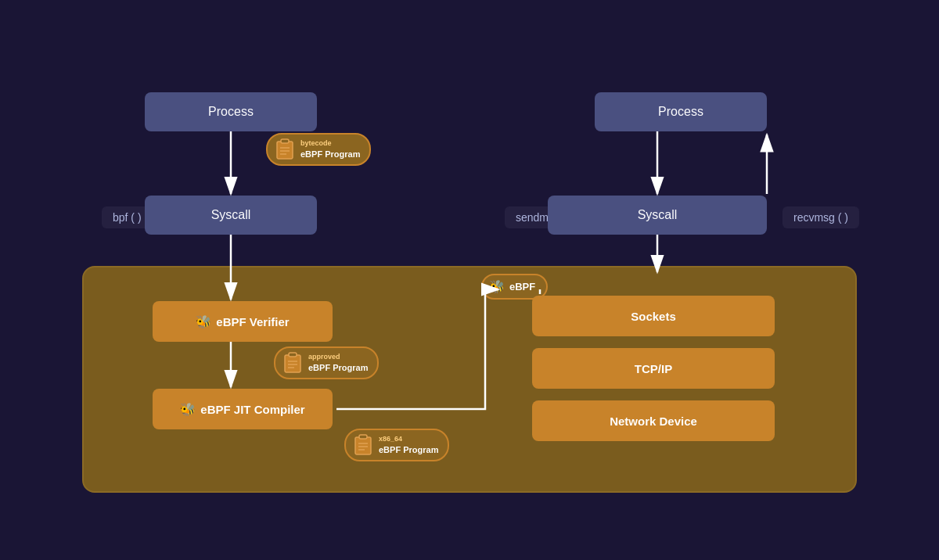  What do you see at coordinates (821, 217) in the screenshot?
I see `recvmsg-label: recvmsg ( )` at bounding box center [821, 217].